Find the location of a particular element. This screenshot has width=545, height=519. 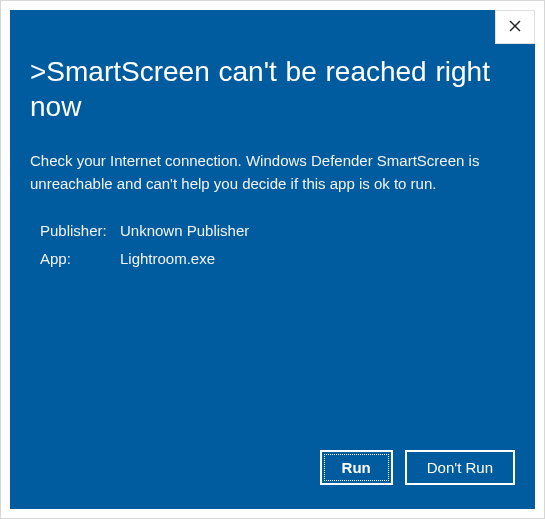

button-row: Run Don't Run is located at coordinates (418, 468).